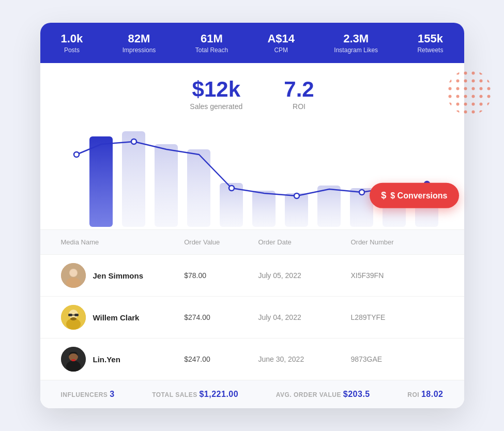 This screenshot has width=504, height=431. I want to click on stat-reach: 61M Total Reach, so click(212, 43).